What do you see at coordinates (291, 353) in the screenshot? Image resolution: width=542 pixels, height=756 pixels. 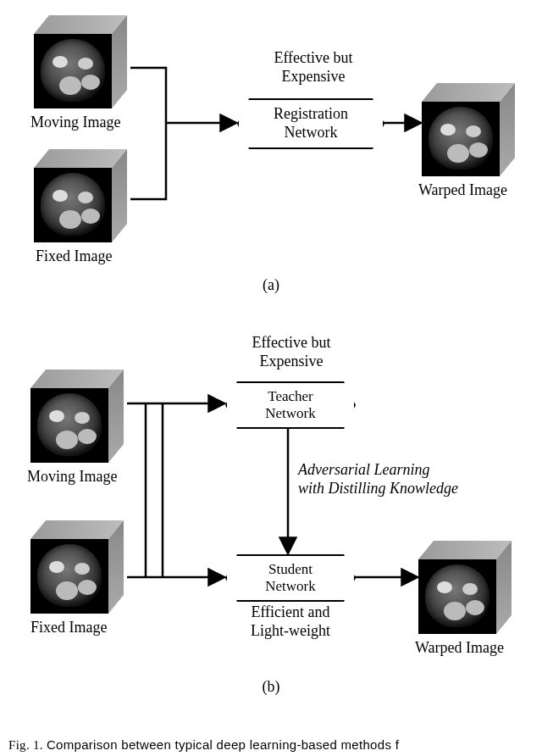 I see `annot-effective-expensive-b: Effective but Expensive` at bounding box center [291, 353].